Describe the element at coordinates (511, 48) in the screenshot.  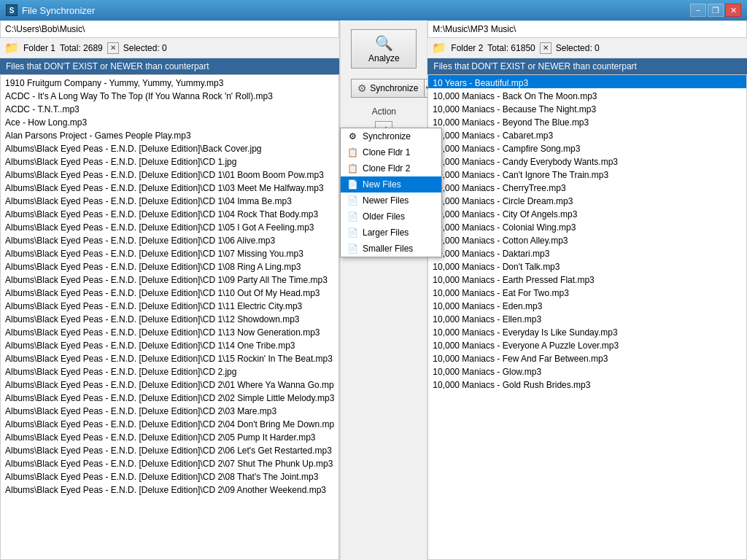
I see `right-total: Total: 61850` at that location.